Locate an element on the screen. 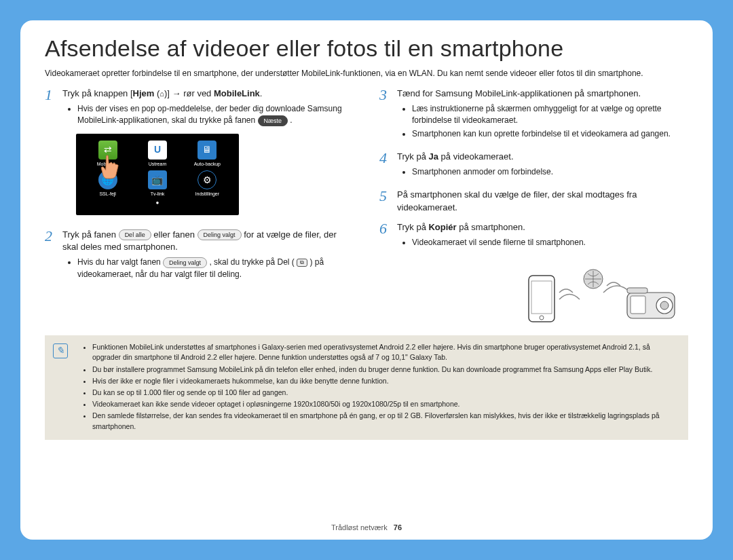 Image resolution: width=733 pixels, height=560 pixels. step-1-text: Tryk på knappen [Hjem (⌂)] → rør ved Mob… is located at coordinates (208, 94).